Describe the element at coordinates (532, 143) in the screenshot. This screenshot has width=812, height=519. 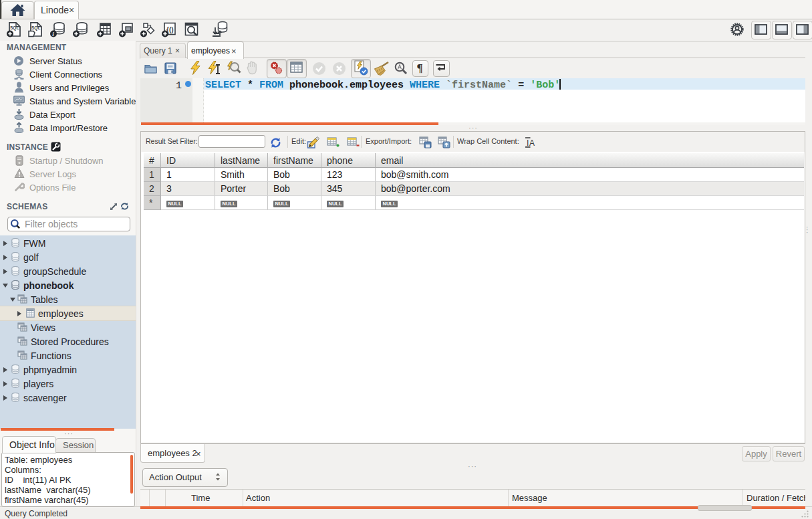
I see `svg-text: A` at that location.